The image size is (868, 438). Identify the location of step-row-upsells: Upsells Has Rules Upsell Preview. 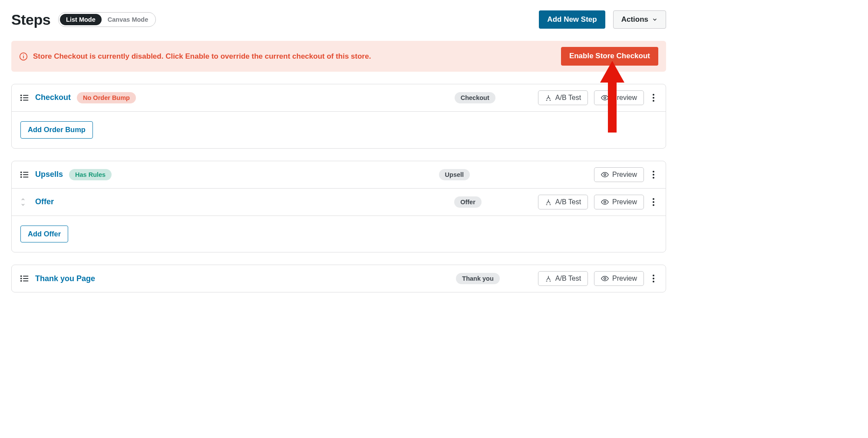
(339, 175).